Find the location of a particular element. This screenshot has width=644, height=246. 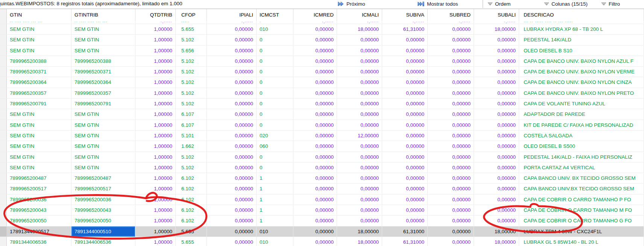

cell-descricao: LUBRAX TRM 4 80W - CXC24F1L is located at coordinates (582, 232).